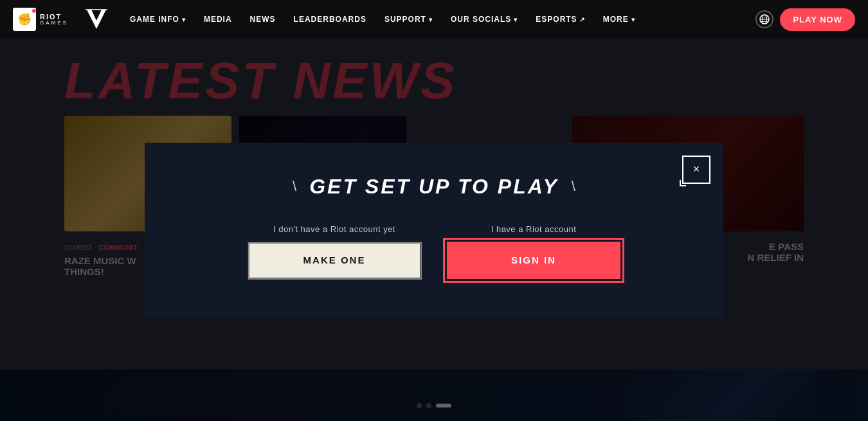 This screenshot has width=868, height=421. Describe the element at coordinates (560, 19) in the screenshot. I see `nav-item-esports: ESPORTS ↗` at that location.